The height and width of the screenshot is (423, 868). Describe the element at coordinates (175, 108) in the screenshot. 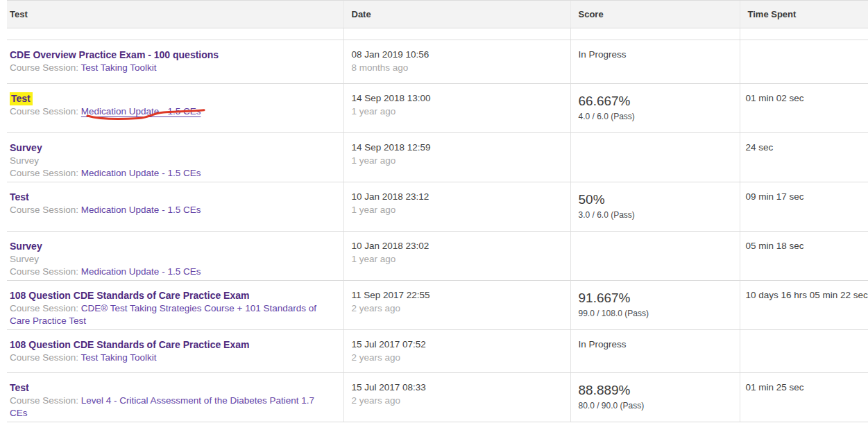

I see `test-cell: Test Course Session: Medication Update -…` at that location.